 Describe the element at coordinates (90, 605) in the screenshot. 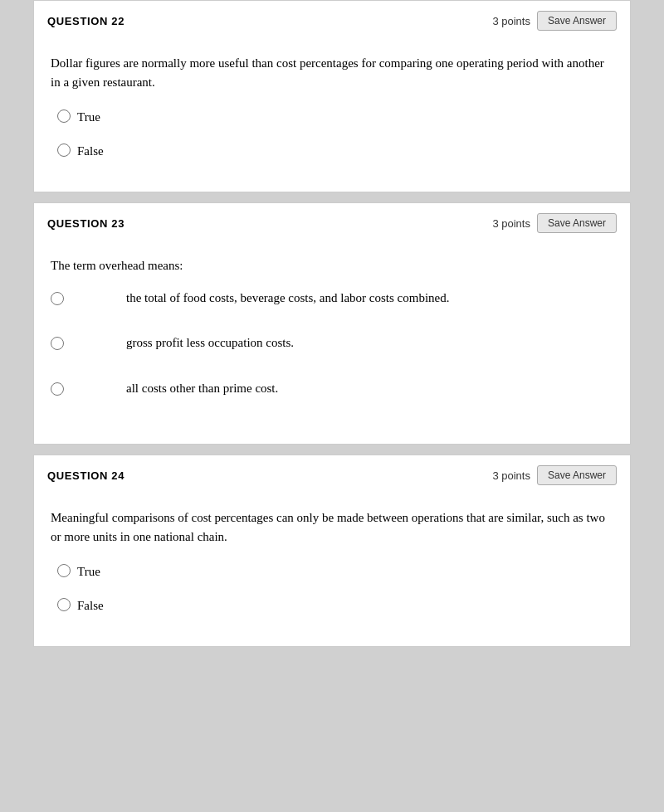

I see `answer-label-24-false: False` at that location.